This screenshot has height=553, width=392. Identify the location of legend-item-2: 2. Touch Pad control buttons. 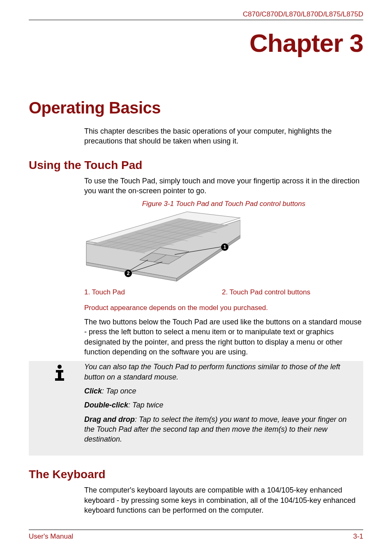
(266, 292).